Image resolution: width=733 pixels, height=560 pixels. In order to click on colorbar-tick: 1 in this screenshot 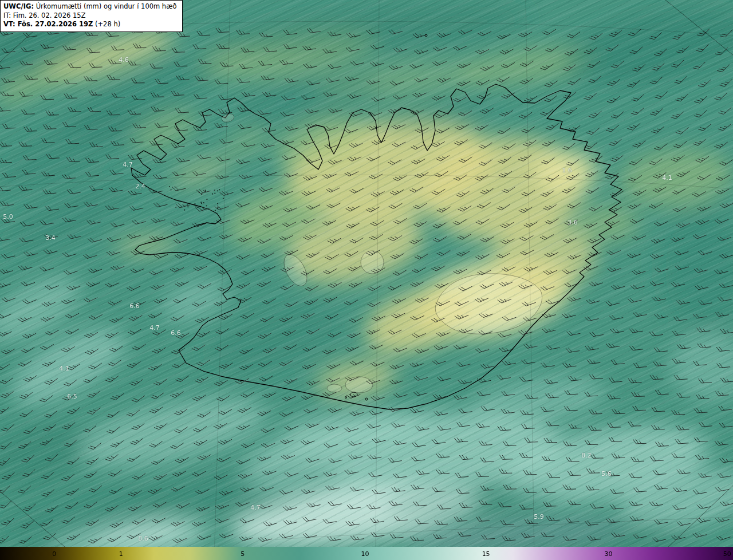, I will do `click(121, 554)`.